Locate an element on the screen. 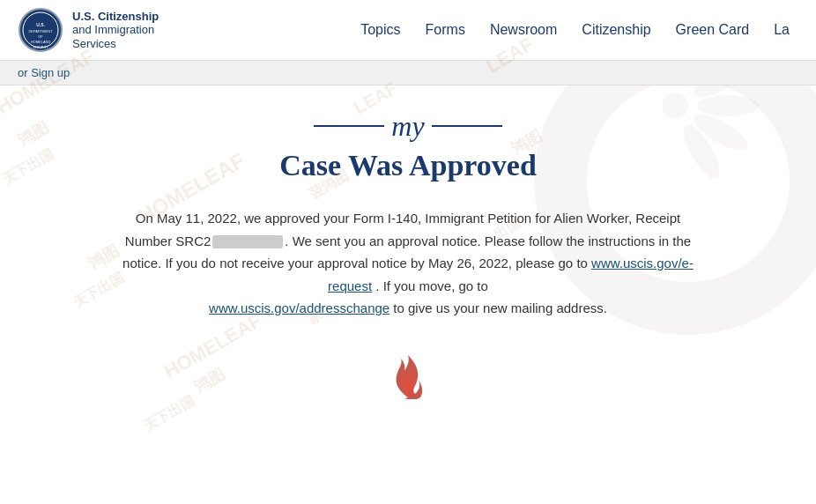  nav-green-card: Green Card is located at coordinates (713, 30).